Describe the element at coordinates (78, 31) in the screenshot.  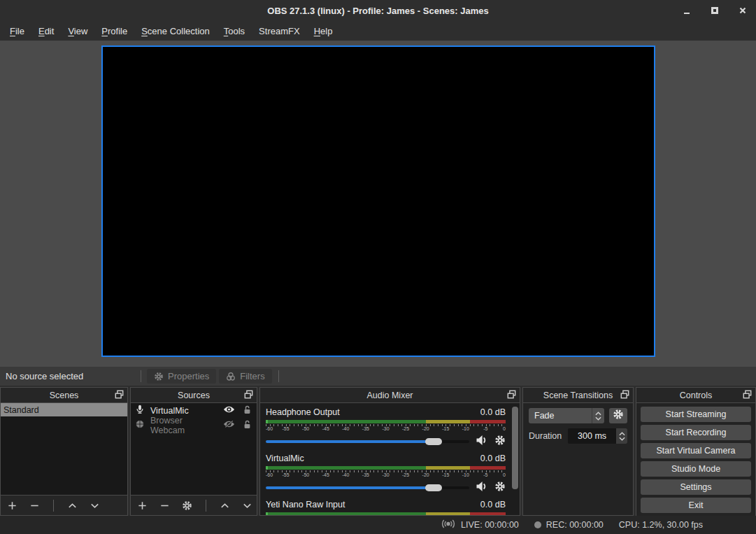
I see `menu-view: View` at that location.